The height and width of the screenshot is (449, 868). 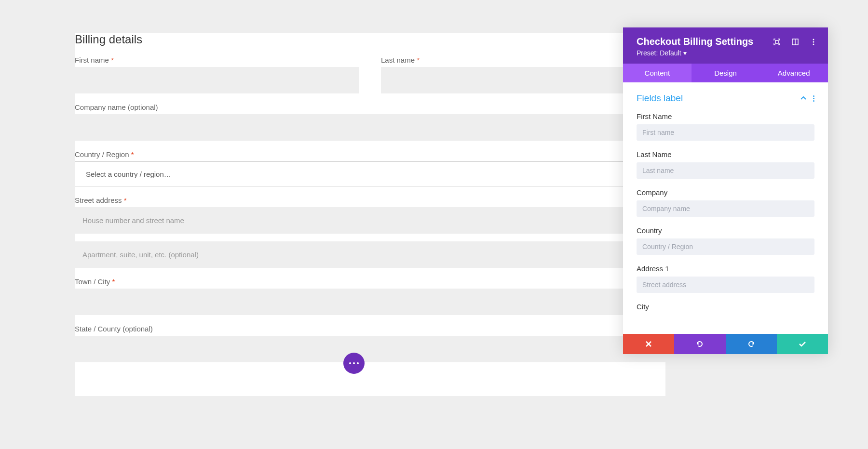 What do you see at coordinates (370, 281) in the screenshot?
I see `city-label: Town / City *` at bounding box center [370, 281].